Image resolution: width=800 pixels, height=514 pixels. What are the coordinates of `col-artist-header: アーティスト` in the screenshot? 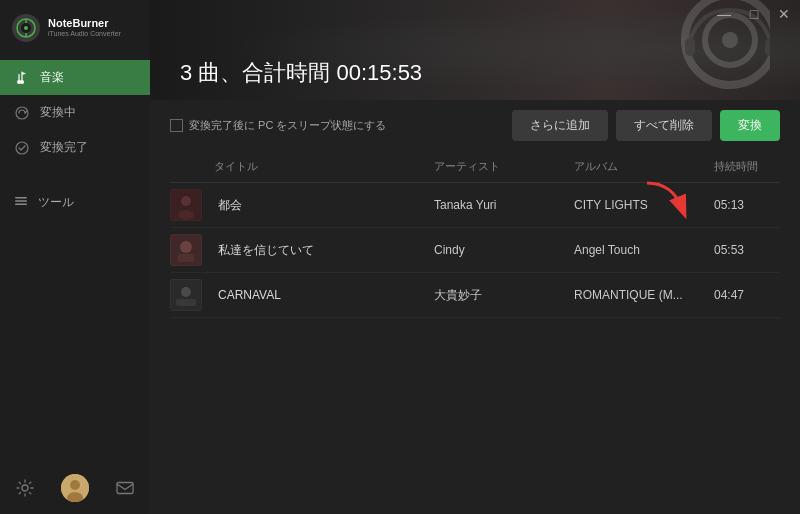 It's located at (500, 166).